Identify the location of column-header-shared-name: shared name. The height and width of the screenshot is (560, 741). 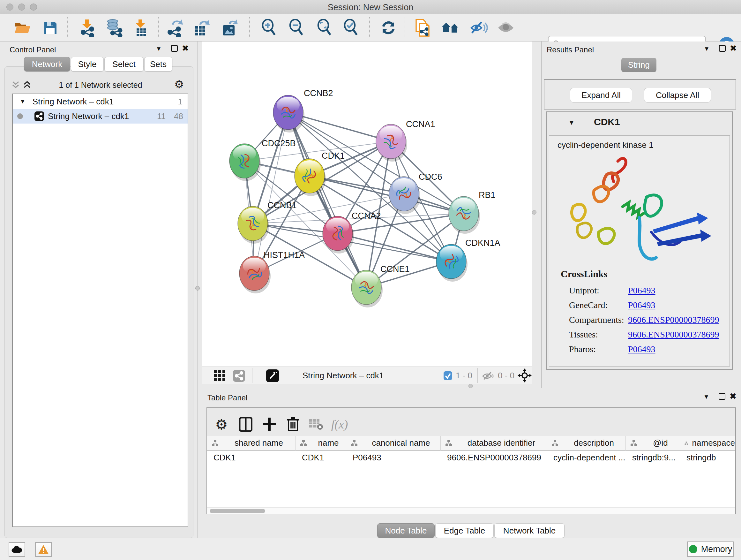
(251, 443).